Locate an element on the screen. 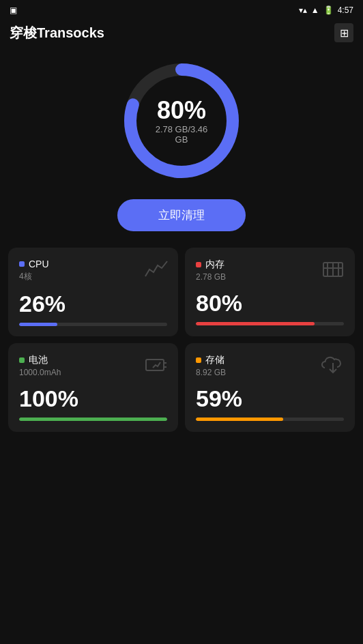 This screenshot has width=363, height=644. app-title: 穿梭Transocks is located at coordinates (57, 33).